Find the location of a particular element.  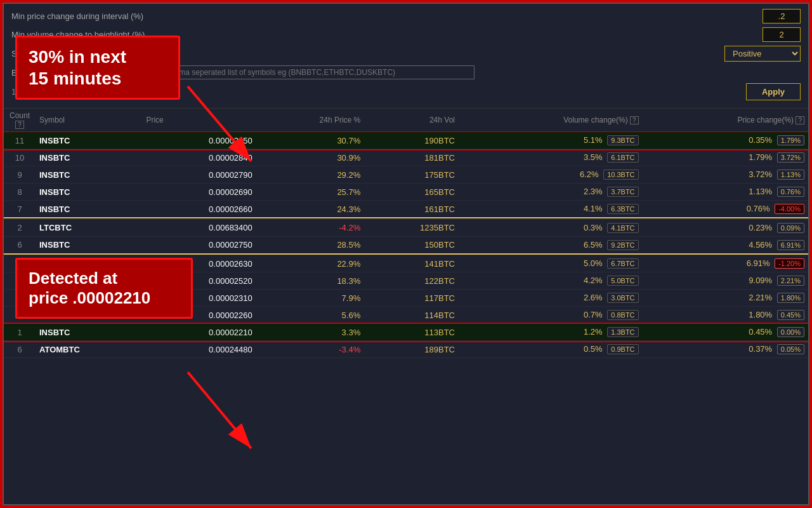

cell-volchange: 5.0% 6.7BTC is located at coordinates (551, 264).